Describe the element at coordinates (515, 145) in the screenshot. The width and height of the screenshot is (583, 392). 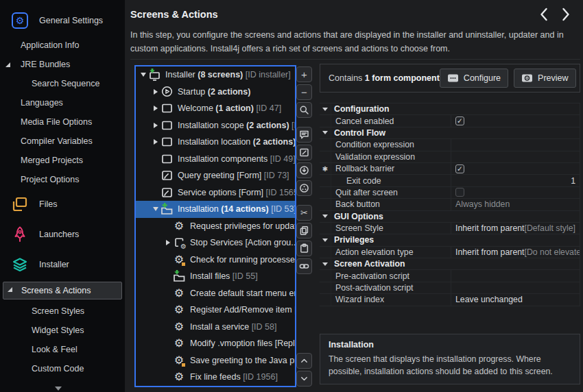
I see `property-value-condition-expression` at that location.